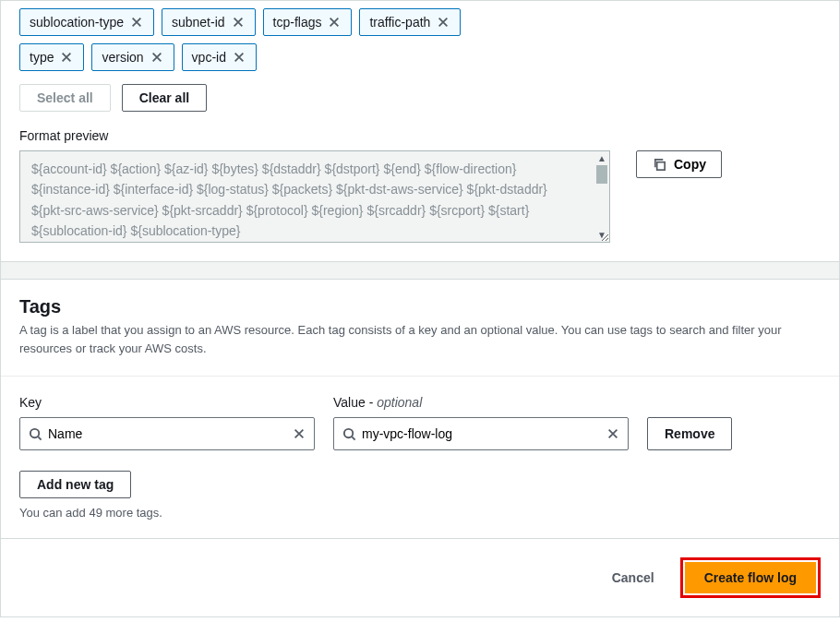 The image size is (840, 634). What do you see at coordinates (420, 57) in the screenshot?
I see `format-field-chips-row2: type version vpc-id` at bounding box center [420, 57].